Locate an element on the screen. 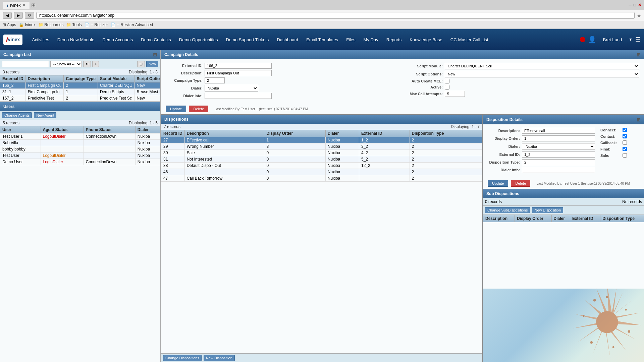 The image size is (644, 362). nav-item-demo-new-module: Demo New Module is located at coordinates (76, 40).